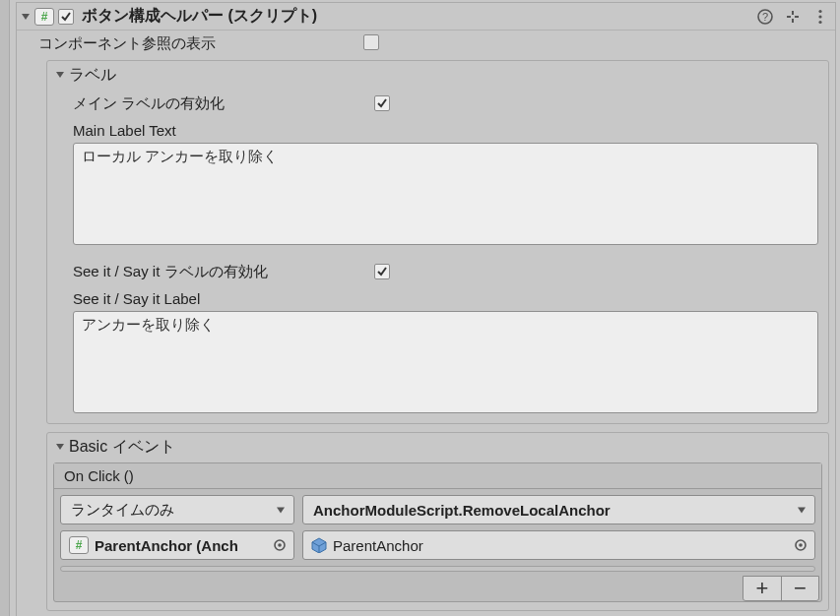 This screenshot has height=616, width=840. I want to click on event-row-1: ランタイムのみ AnchorModuleScript.RemoveLocalAn…, so click(437, 510).